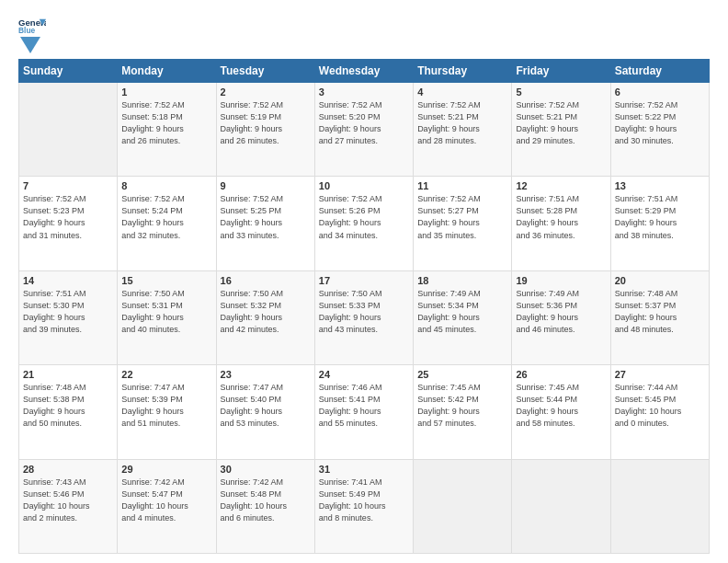  Describe the element at coordinates (68, 374) in the screenshot. I see `day-number: 21` at that location.